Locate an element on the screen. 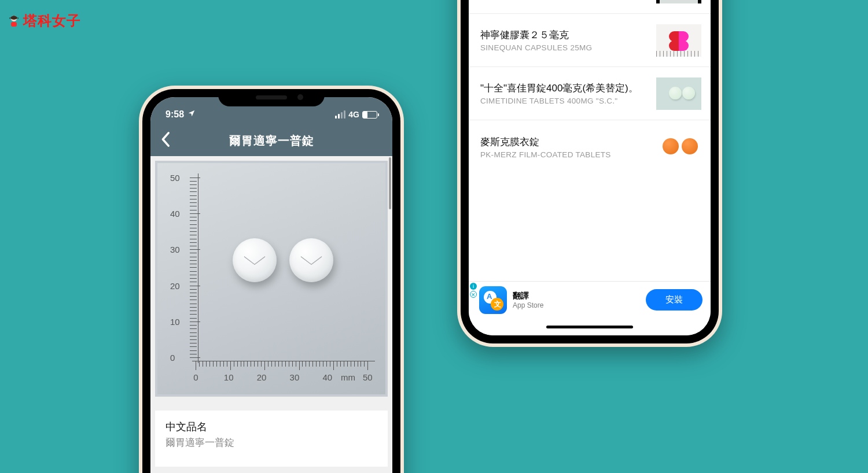 The height and width of the screenshot is (473, 868). scroll-indicator is located at coordinates (390, 183).